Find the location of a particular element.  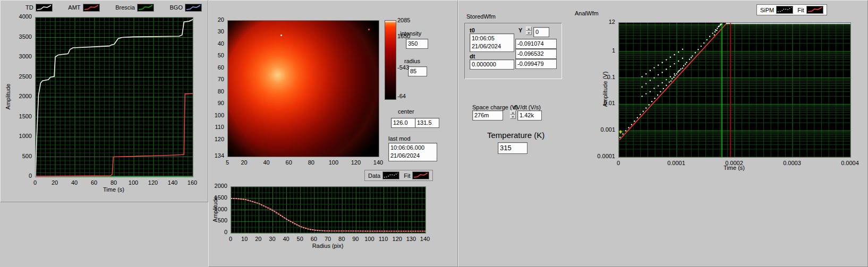

dvdt-spinner: ▲ ▼ is located at coordinates (513, 115).